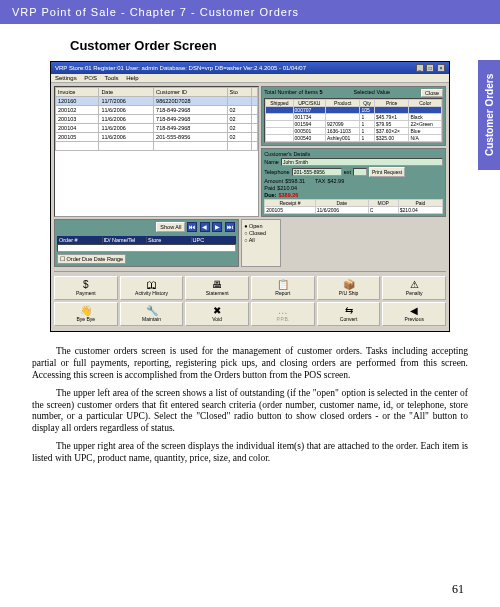 The image size is (500, 607). I want to click on convert-icon: ⇆, so click(349, 311).